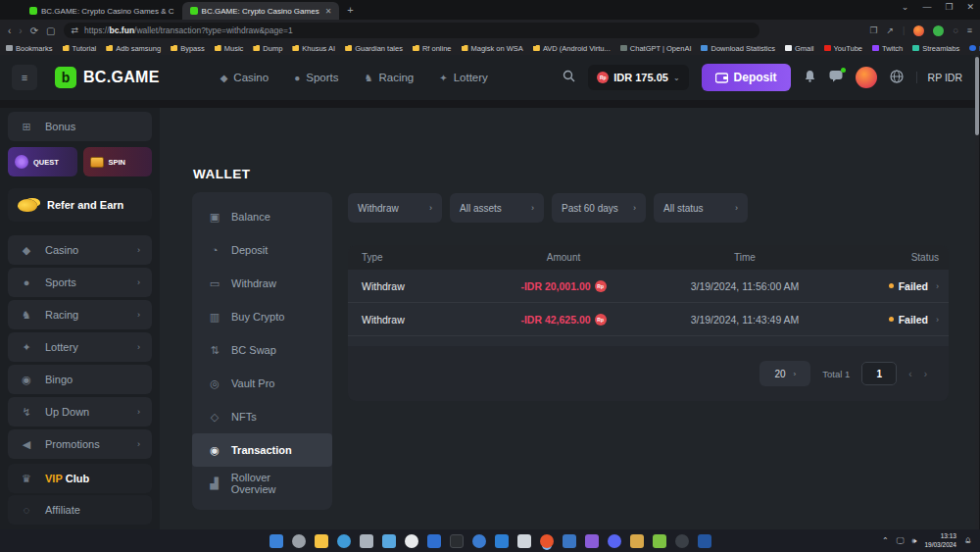 Image resolution: width=980 pixels, height=552 pixels. I want to click on hamburger-menu-icon: ≡, so click(24, 77).